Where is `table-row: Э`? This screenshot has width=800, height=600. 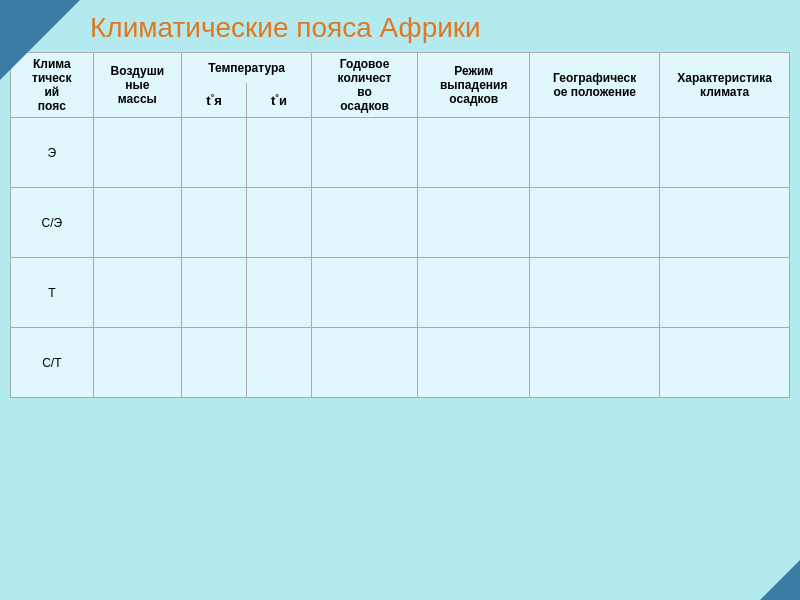
table-row: Э is located at coordinates (400, 153).